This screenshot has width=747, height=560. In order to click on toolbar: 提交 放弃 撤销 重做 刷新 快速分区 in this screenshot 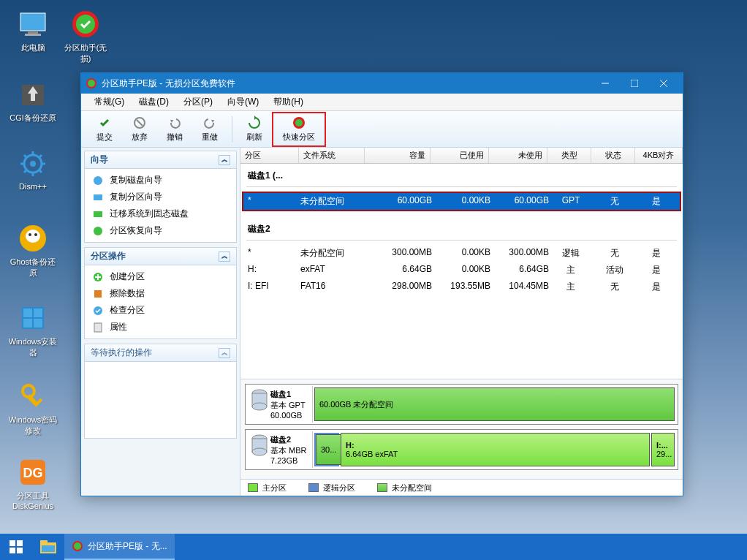, I will do `click(382, 129)`.